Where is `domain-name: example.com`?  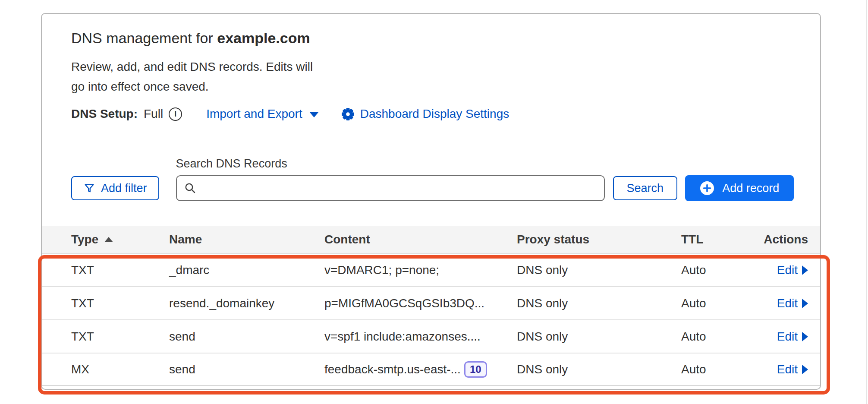 domain-name: example.com is located at coordinates (263, 38).